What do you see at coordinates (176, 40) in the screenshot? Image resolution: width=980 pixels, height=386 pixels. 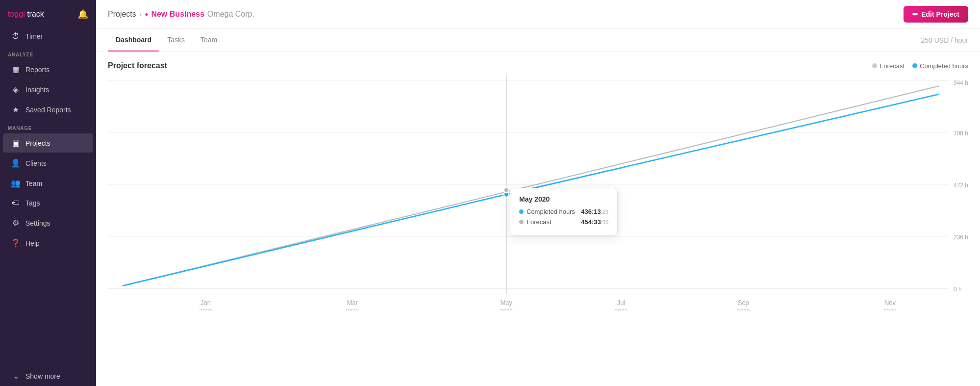 I see `tab-tasks: Tasks` at bounding box center [176, 40].